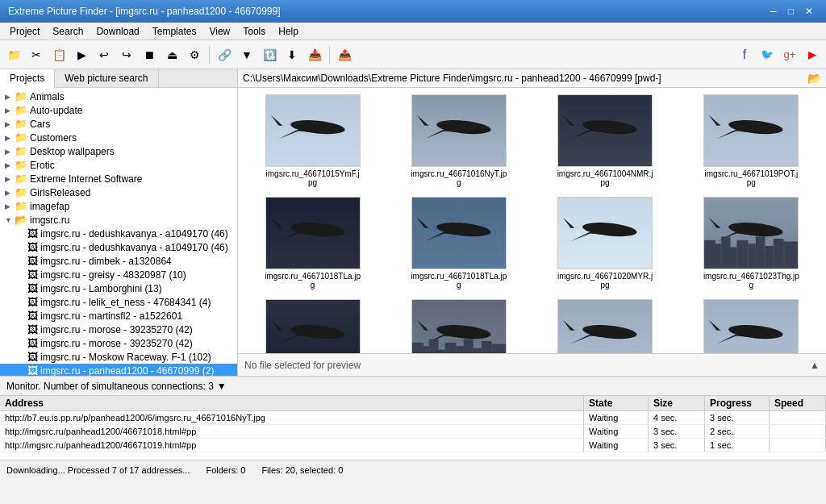 The width and height of the screenshot is (826, 504). I want to click on folder-icon: 📂, so click(815, 78).